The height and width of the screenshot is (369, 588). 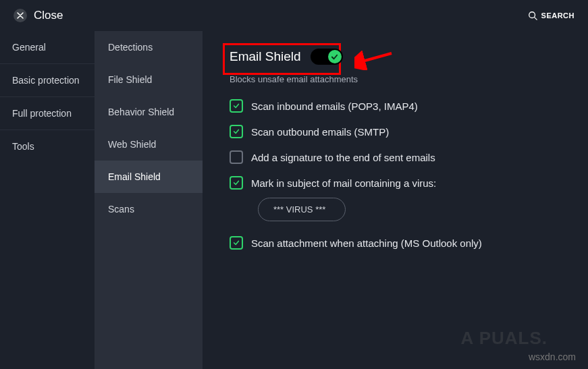 What do you see at coordinates (551, 16) in the screenshot?
I see `search-button: SEARCH` at bounding box center [551, 16].